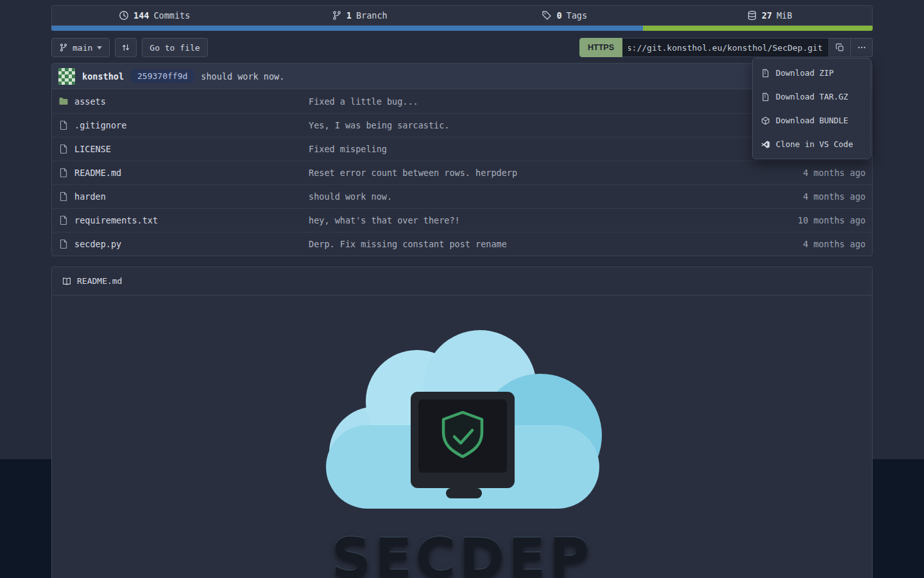 This screenshot has height=578, width=924. Describe the element at coordinates (601, 48) in the screenshot. I see `https-label: HTTPS` at that location.